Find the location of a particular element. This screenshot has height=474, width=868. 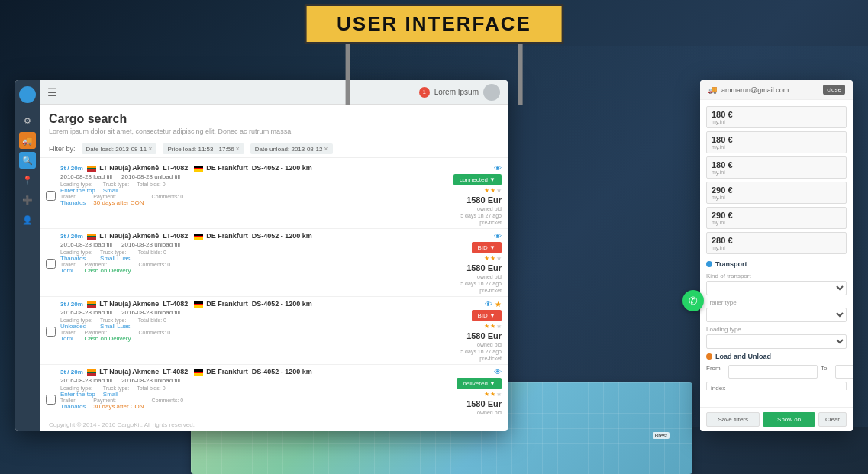

comments-3: Comments: 0 is located at coordinates (154, 336).